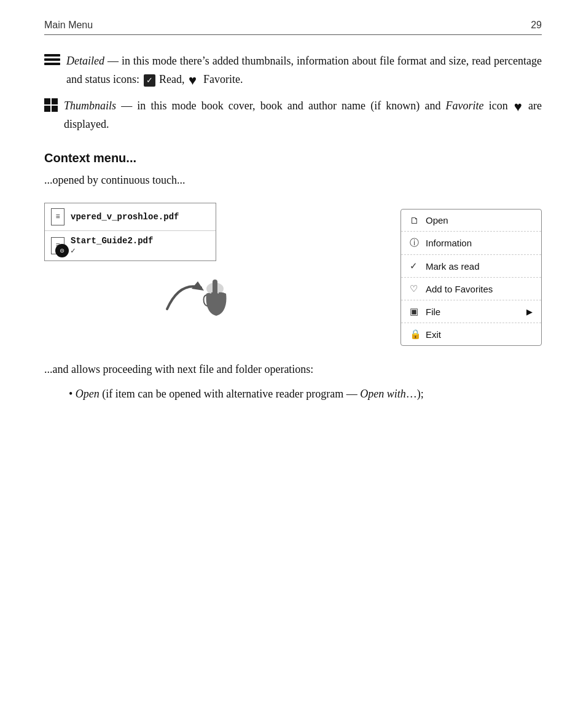 This screenshot has width=586, height=728. I want to click on context-menu-panel: 🗋 Open ⓘ Information ✓ Mark as read ♡ Ad…, so click(471, 278).